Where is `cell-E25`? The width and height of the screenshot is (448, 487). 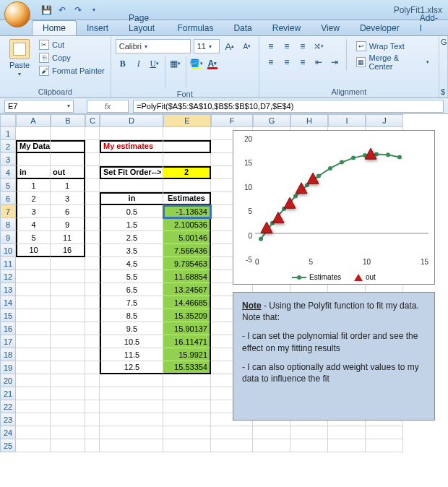 cell-E25 is located at coordinates (187, 446).